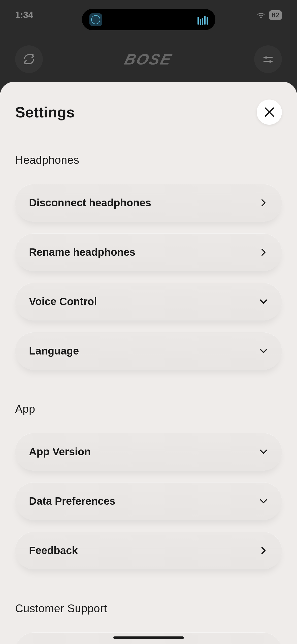  What do you see at coordinates (149, 203) in the screenshot?
I see `disconnect-headphones-item: Disconnect headphones` at bounding box center [149, 203].